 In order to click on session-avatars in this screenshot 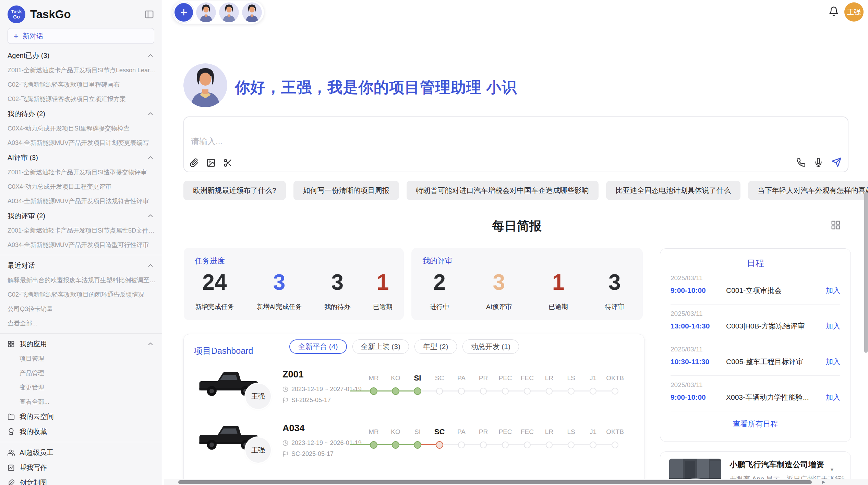, I will do `click(229, 12)`.